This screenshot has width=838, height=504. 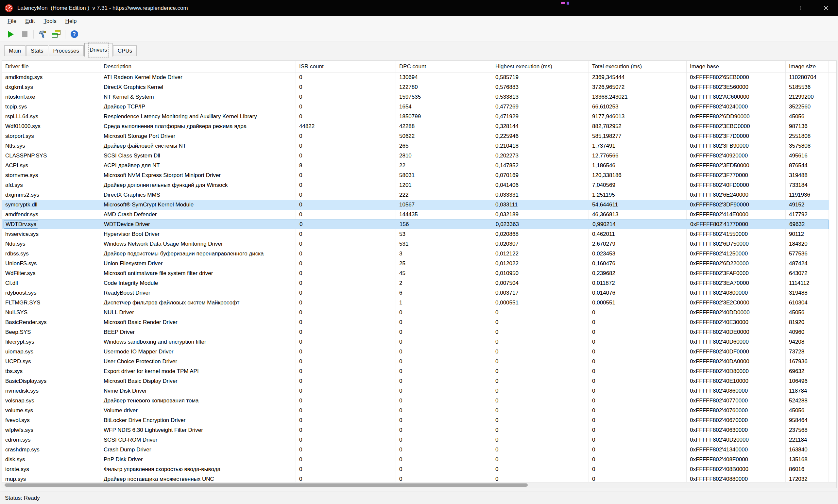 What do you see at coordinates (415, 401) in the screenshot?
I see `table-row: volsnap.sysДрайвер теневого копирования …` at bounding box center [415, 401].